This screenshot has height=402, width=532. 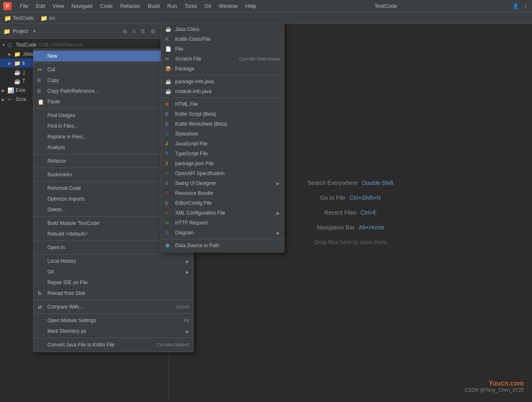 I want to click on editorconfig-icon: E, so click(x=169, y=203).